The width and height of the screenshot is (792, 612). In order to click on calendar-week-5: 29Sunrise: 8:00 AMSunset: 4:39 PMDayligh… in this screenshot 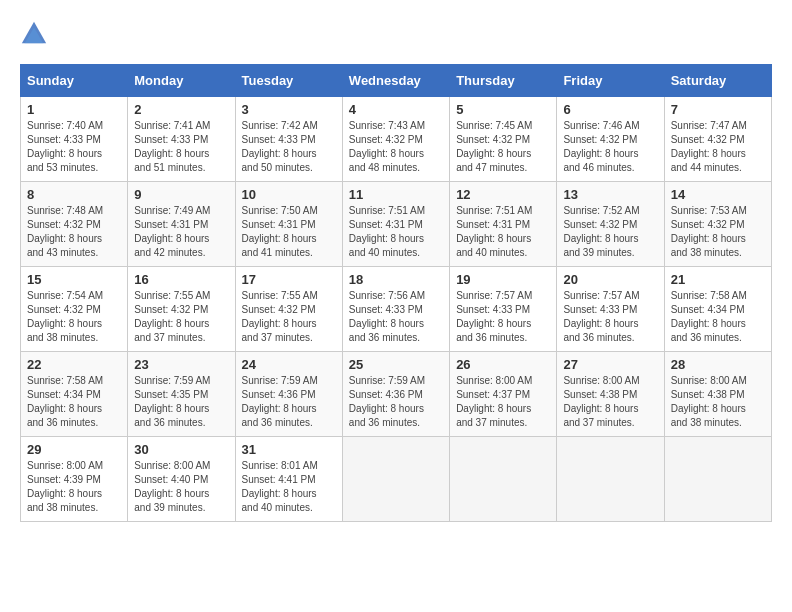, I will do `click(396, 480)`.